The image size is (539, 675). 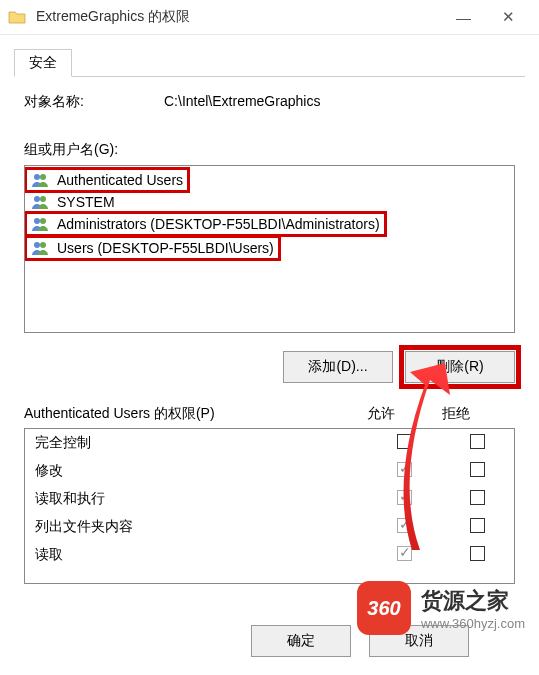 I want to click on object-name-row: 对象名称: C:\Intel\ExtremeGraphics, so click(x=270, y=102).